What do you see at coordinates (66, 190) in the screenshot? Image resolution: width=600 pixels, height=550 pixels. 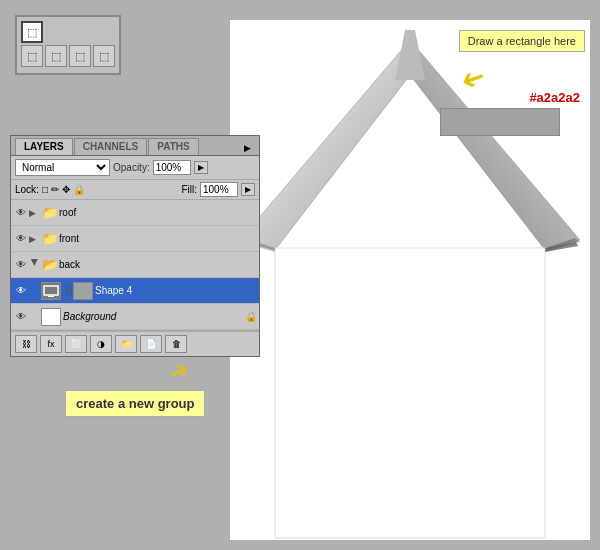 I see `lock-icon-position: ✥` at bounding box center [66, 190].